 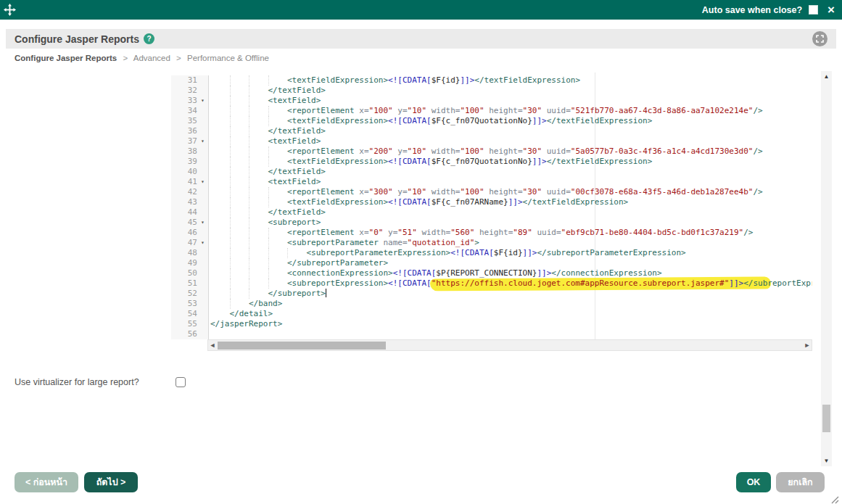 I want to click on virtualizer-label: Use virtualizer for large report?, so click(x=95, y=382).